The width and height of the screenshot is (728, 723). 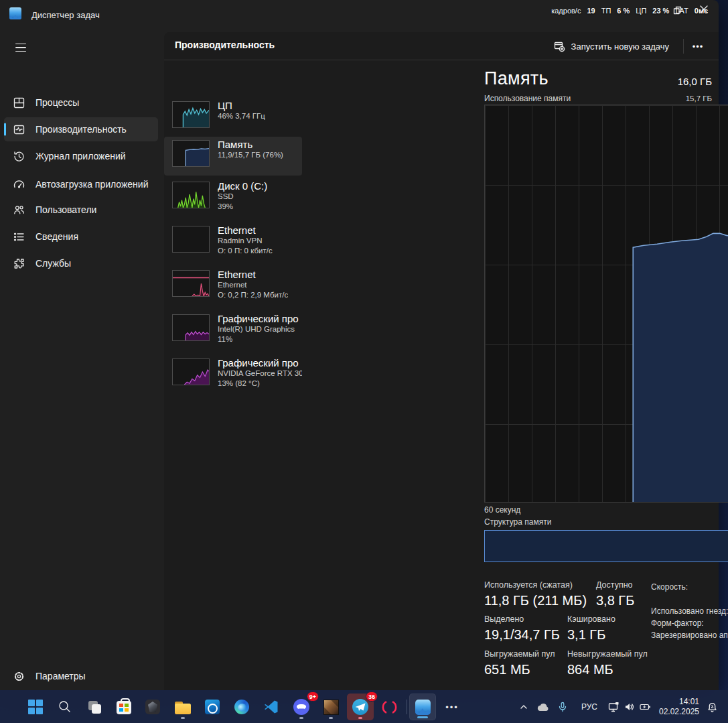 What do you see at coordinates (81, 237) in the screenshot?
I see `sidebar-item-details: Сведения` at bounding box center [81, 237].